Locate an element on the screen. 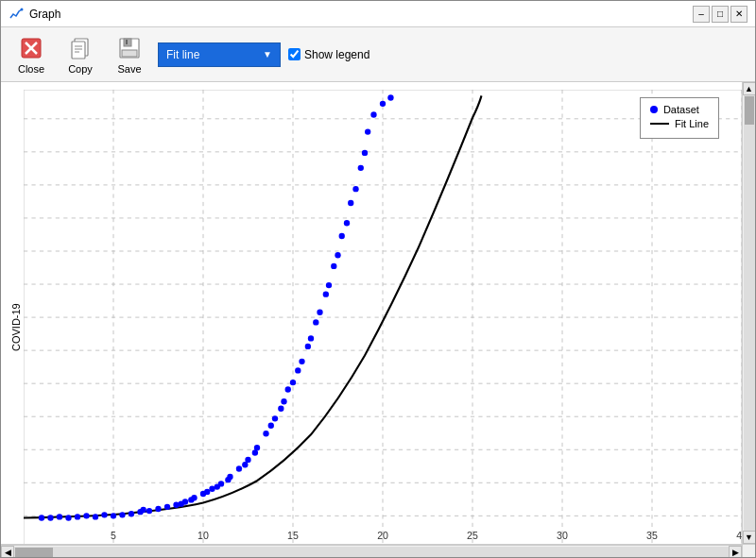 This screenshot has height=558, width=756. title-bar: Graph – □ ✕ is located at coordinates (378, 14).